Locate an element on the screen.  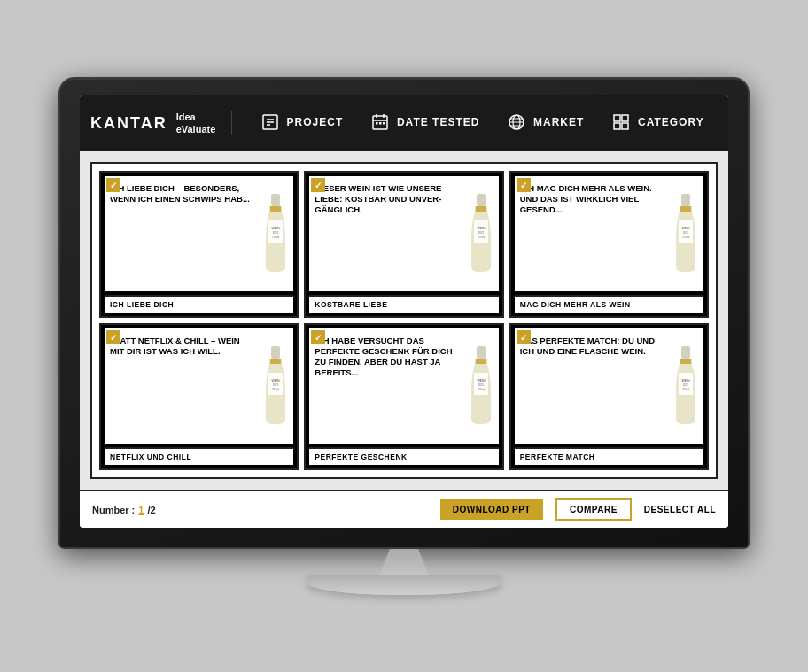
table-row: ICH LIEBE DICH – BESONDERS, WENN ICH EIN… is located at coordinates (198, 244).